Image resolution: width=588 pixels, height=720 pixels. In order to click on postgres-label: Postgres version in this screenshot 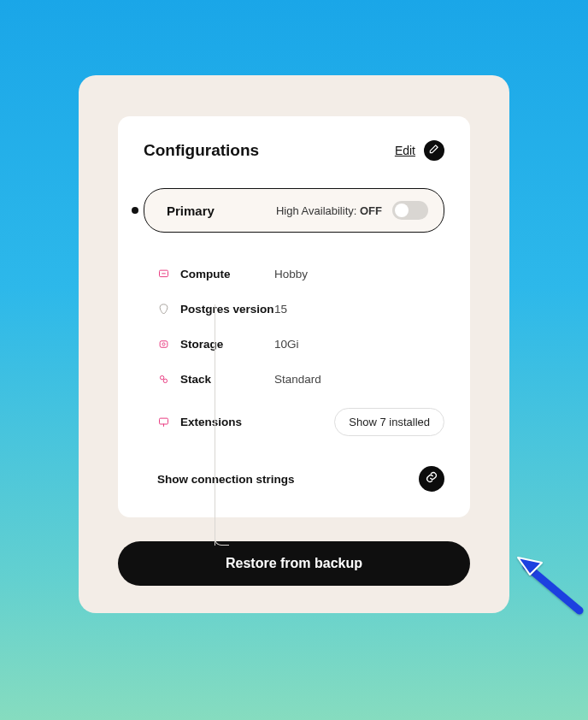, I will do `click(227, 310)`.